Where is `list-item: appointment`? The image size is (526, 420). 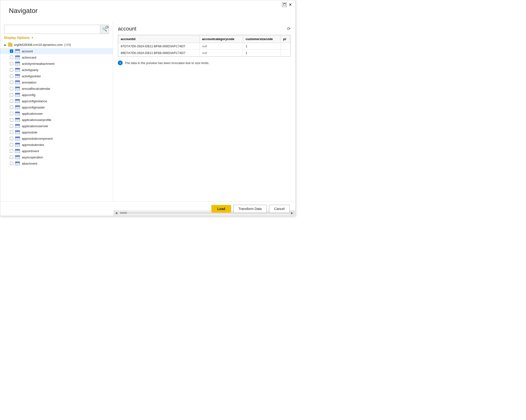 list-item: appointment is located at coordinates (57, 151).